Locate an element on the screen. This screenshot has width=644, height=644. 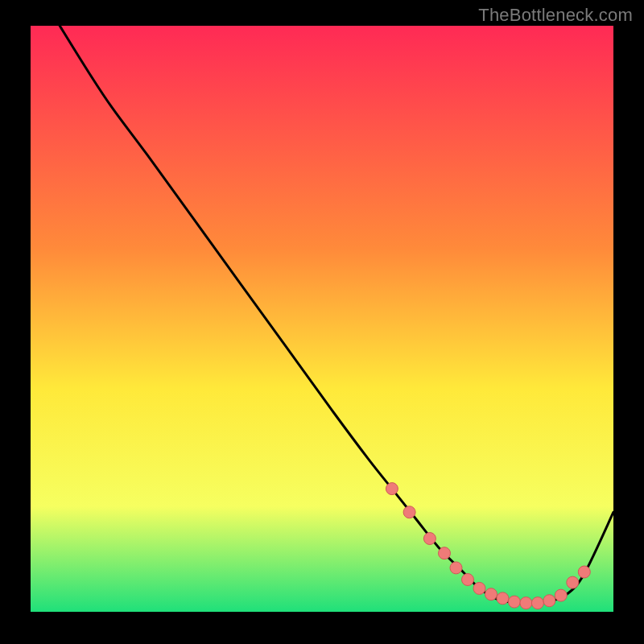
highlight-dots is located at coordinates (488, 546).